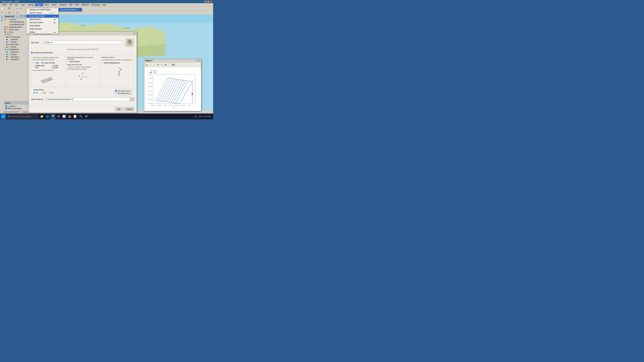 The width and height of the screenshot is (644, 362). What do you see at coordinates (198, 61) in the screenshot?
I see `figure4-max-btn: □` at bounding box center [198, 61].